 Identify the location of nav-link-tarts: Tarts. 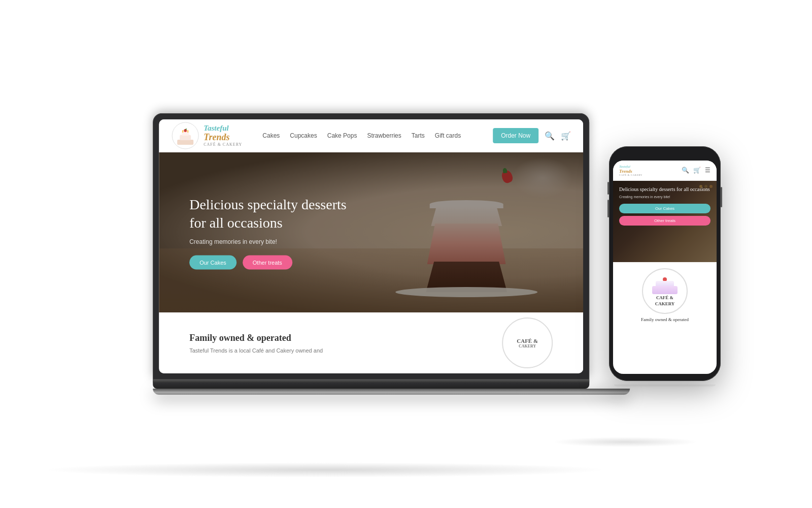
(418, 136).